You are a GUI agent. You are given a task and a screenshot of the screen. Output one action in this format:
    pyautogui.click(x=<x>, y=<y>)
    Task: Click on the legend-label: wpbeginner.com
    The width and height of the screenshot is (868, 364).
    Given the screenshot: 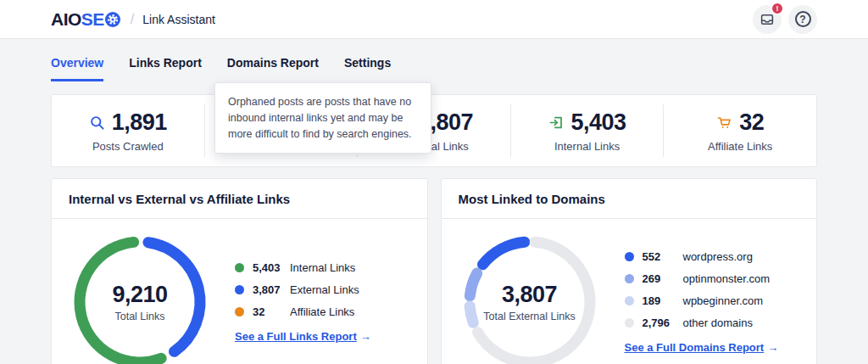 What is the action you would take?
    pyautogui.click(x=724, y=300)
    